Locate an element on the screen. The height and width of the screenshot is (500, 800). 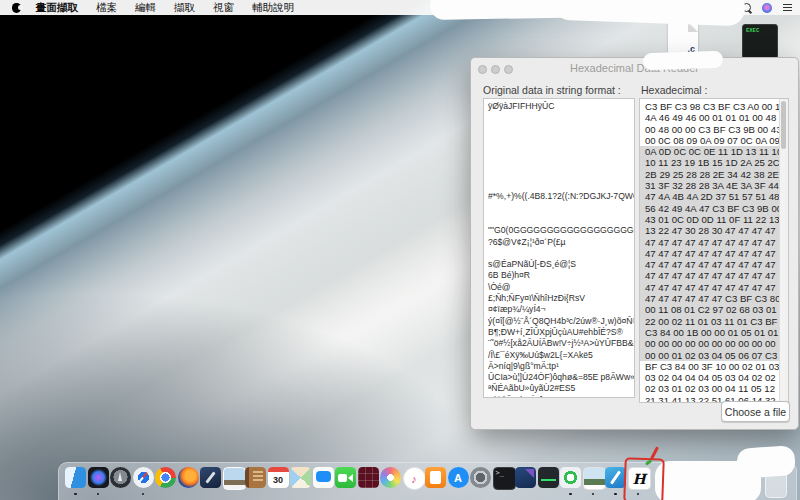
menu-item: 輔助說明 is located at coordinates (273, 8).